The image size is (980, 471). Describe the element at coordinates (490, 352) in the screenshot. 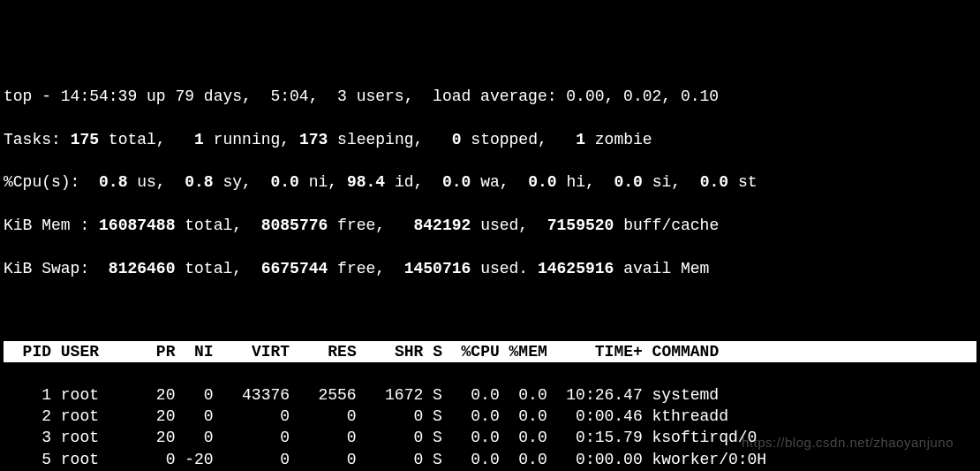

I see `process-table-header: PID USER PR NI VIRT RES SHR S %CPU %MEM …` at that location.